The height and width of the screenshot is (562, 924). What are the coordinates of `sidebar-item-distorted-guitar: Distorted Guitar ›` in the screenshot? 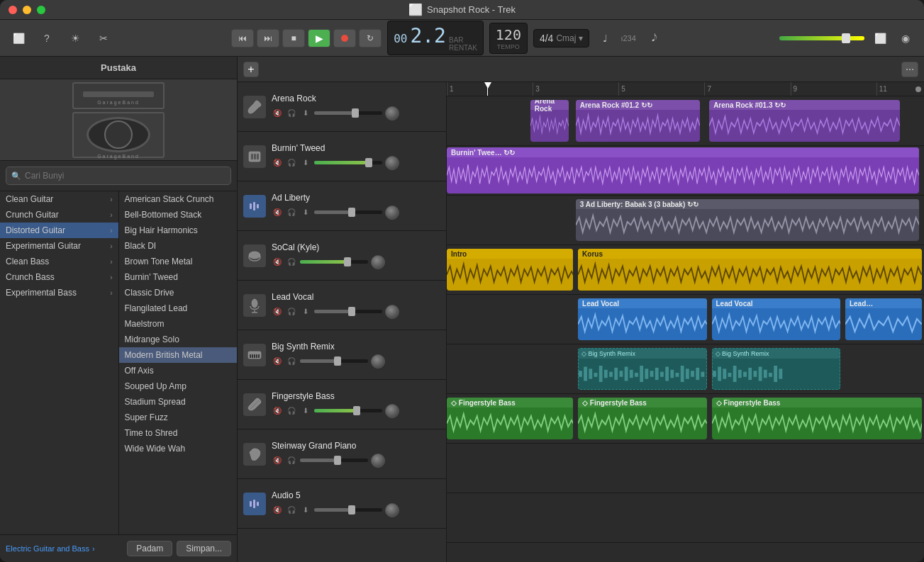 It's located at (60, 230).